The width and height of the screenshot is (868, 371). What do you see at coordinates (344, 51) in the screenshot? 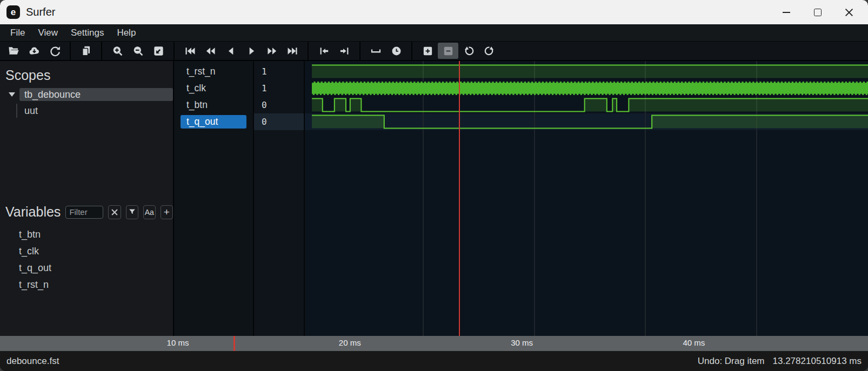
I see `goto-end-button` at bounding box center [344, 51].